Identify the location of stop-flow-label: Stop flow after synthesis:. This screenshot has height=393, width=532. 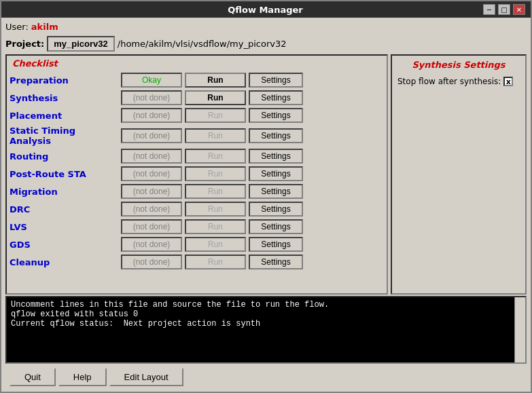
(449, 81).